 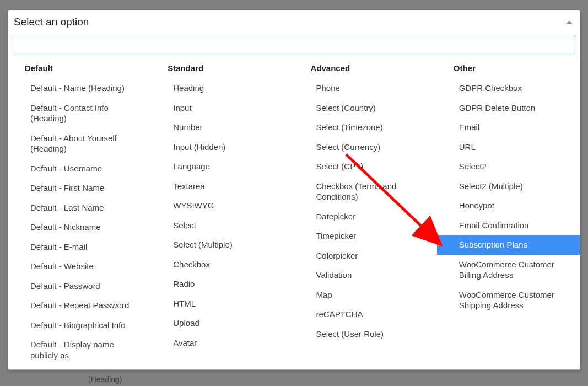 What do you see at coordinates (366, 147) in the screenshot?
I see `option-item: Select (Currency)` at bounding box center [366, 147].